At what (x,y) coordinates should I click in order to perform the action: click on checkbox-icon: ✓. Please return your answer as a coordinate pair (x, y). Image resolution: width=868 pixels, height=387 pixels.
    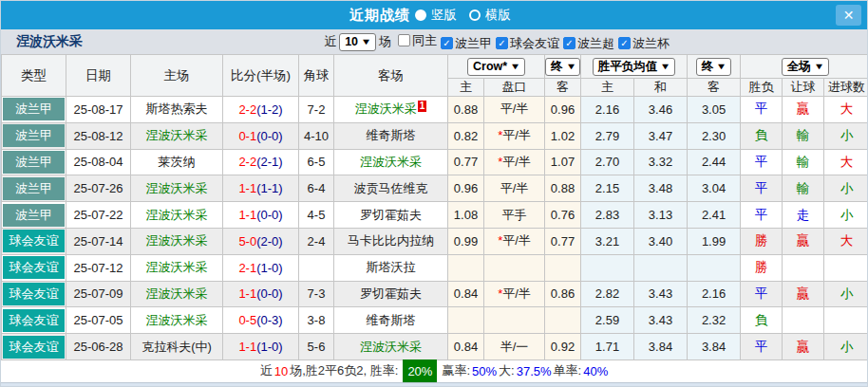
    Looking at the image, I should click on (446, 44).